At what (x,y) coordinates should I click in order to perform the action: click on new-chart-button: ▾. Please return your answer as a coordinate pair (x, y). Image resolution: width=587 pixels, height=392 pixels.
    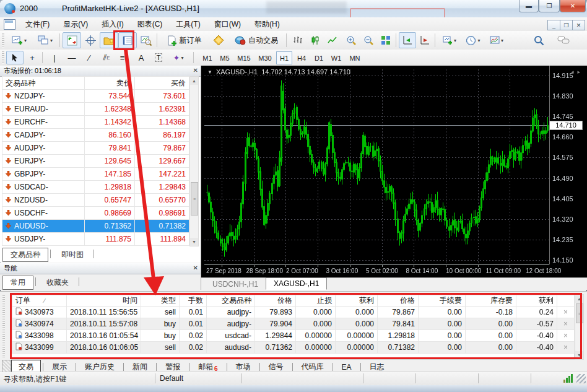
    Looking at the image, I should click on (19, 40).